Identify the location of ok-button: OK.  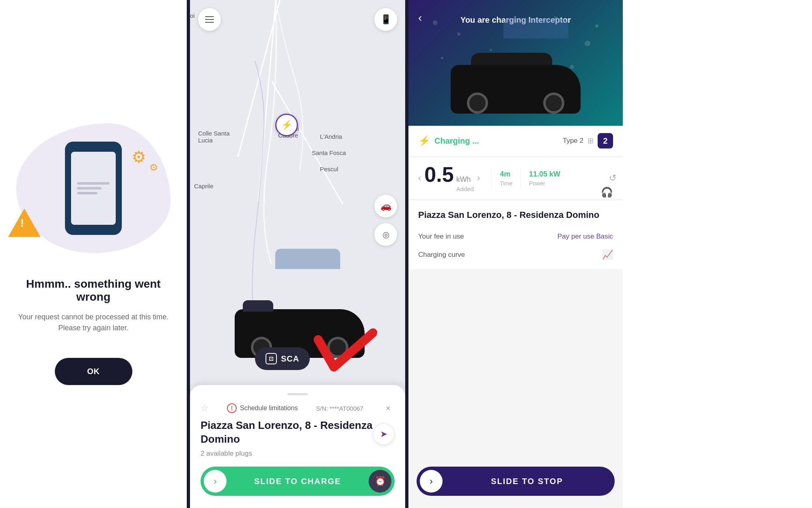
(93, 372).